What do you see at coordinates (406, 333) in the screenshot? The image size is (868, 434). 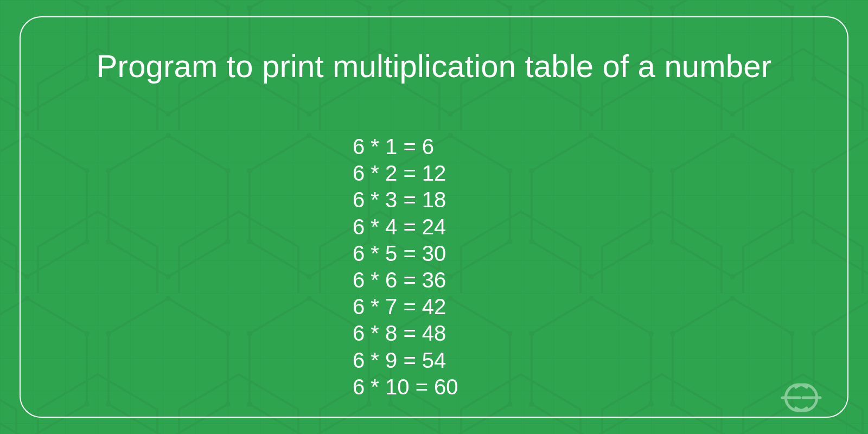 I see `table-row: 6 * 8 = 48` at bounding box center [406, 333].